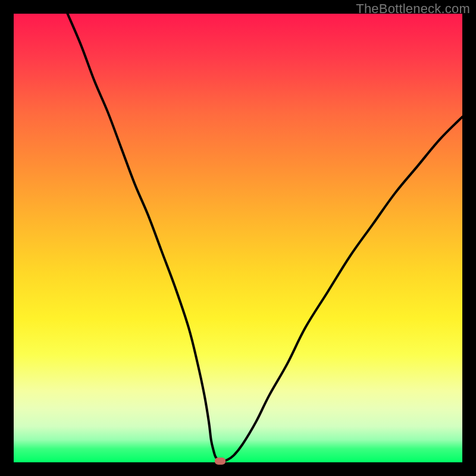 This screenshot has width=476, height=476. I want to click on optimal-point-marker, so click(220, 461).